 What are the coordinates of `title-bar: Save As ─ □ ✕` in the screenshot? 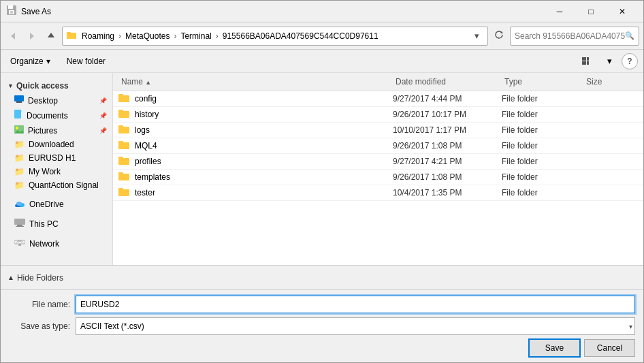 It's located at (322, 12).